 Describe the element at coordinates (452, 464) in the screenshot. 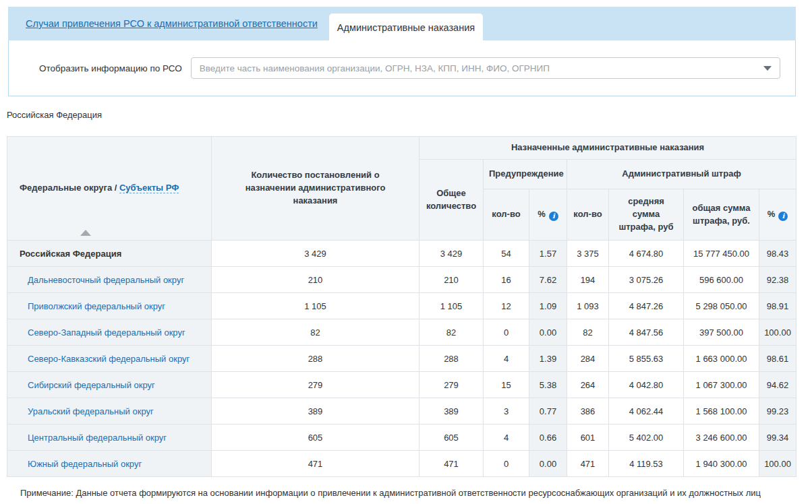

I see `total-count-cell: 471` at that location.